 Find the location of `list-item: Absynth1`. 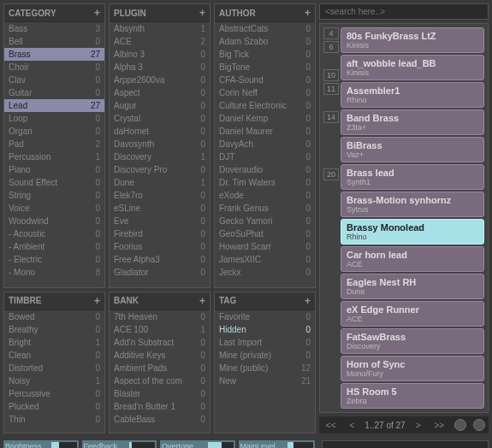

list-item: Absynth1 is located at coordinates (159, 29).